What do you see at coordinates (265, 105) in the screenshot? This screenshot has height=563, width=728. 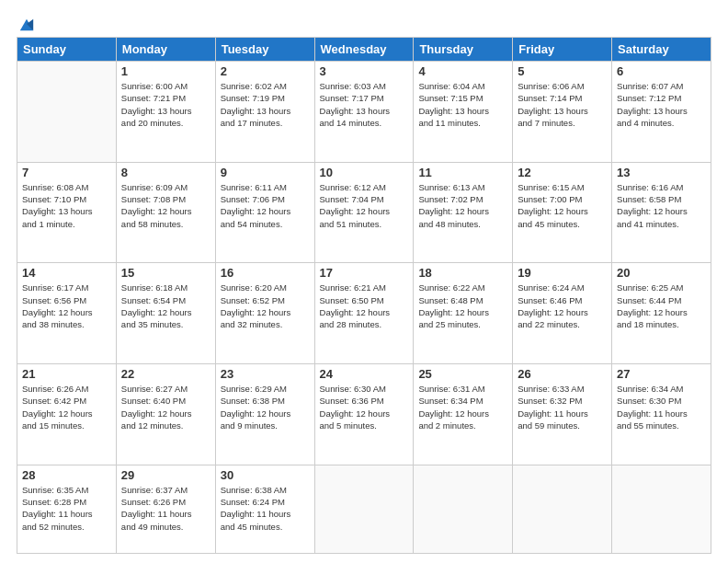 I see `day-info: Sunrise: 6:02 AM Sunset: 7:19 PM Dayligh…` at bounding box center [265, 105].